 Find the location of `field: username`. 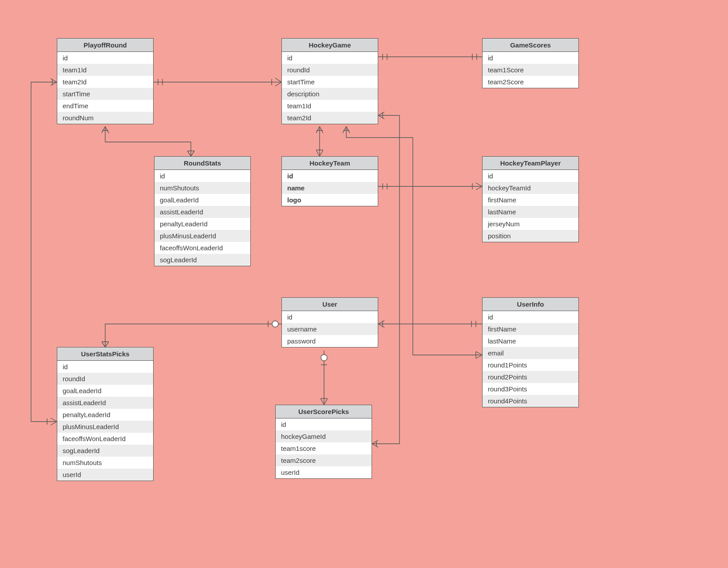

field: username is located at coordinates (330, 329).